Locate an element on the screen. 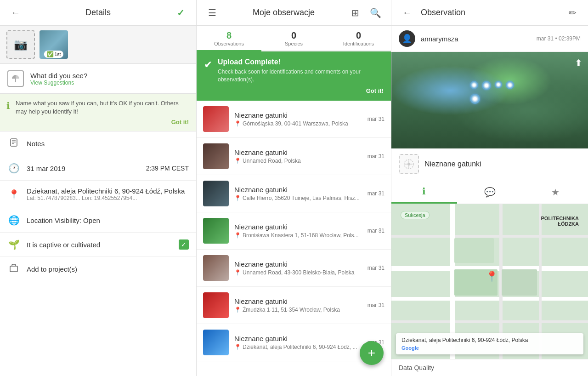 This screenshot has width=588, height=376. search-button: 🔍 is located at coordinates (375, 13).